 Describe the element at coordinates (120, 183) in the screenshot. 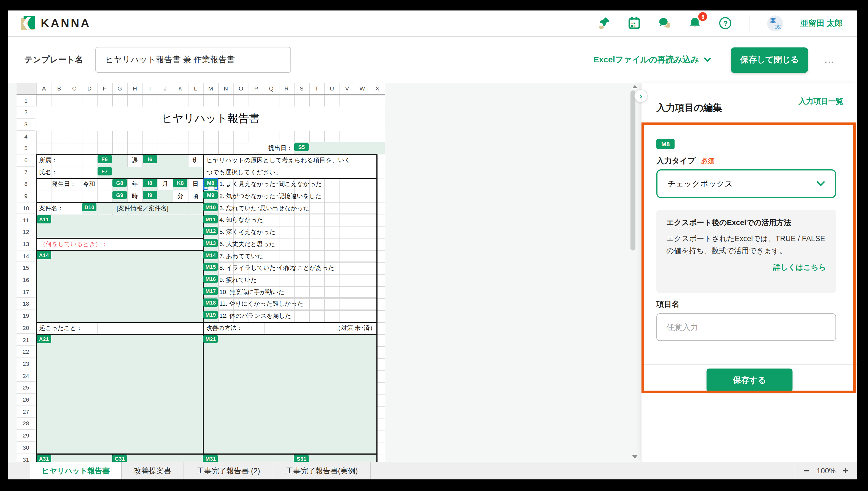

I see `input-field-badge-G8: G8` at that location.